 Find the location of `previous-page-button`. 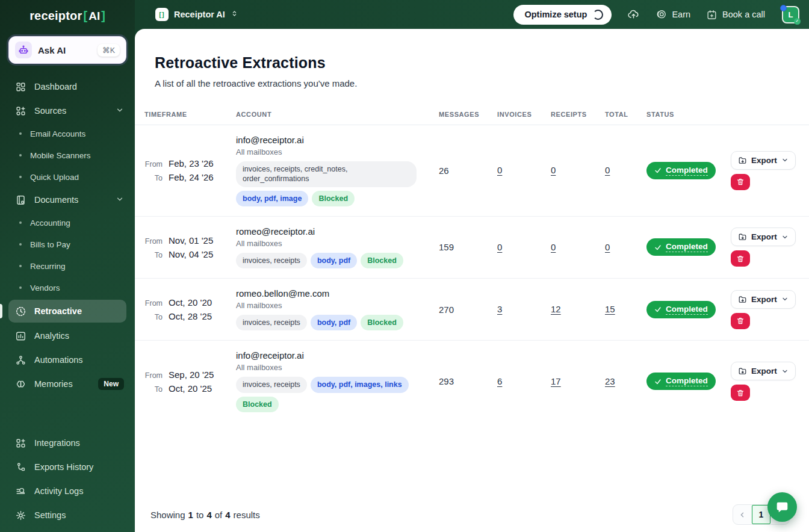

previous-page-button is located at coordinates (743, 515).